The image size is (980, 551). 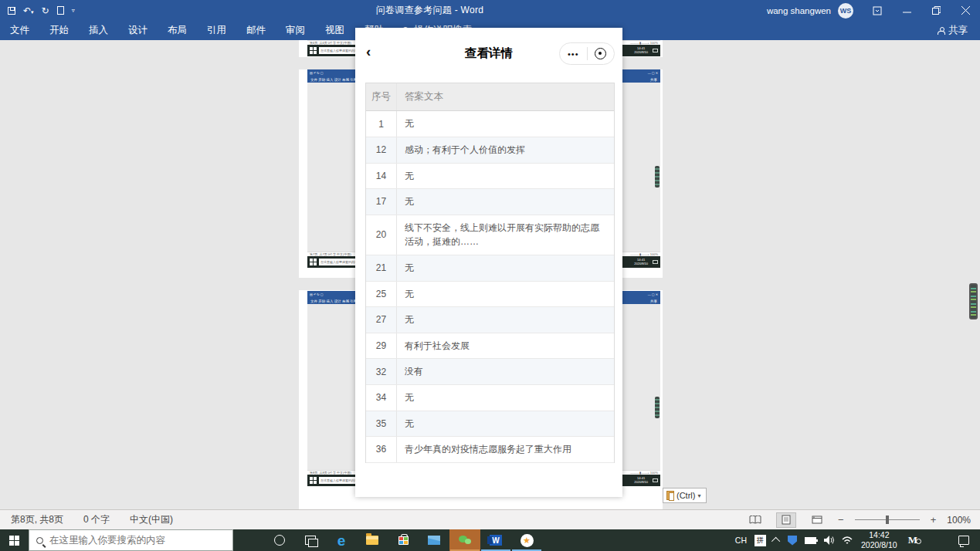 I want to click on tray-date: 2020/8/10, so click(x=879, y=545).